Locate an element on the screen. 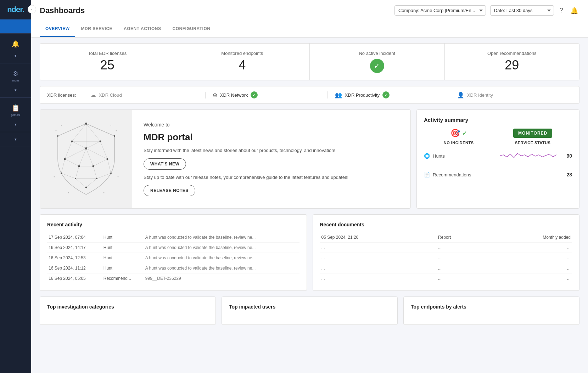  recent-activity-title: Recent activity is located at coordinates (173, 225).